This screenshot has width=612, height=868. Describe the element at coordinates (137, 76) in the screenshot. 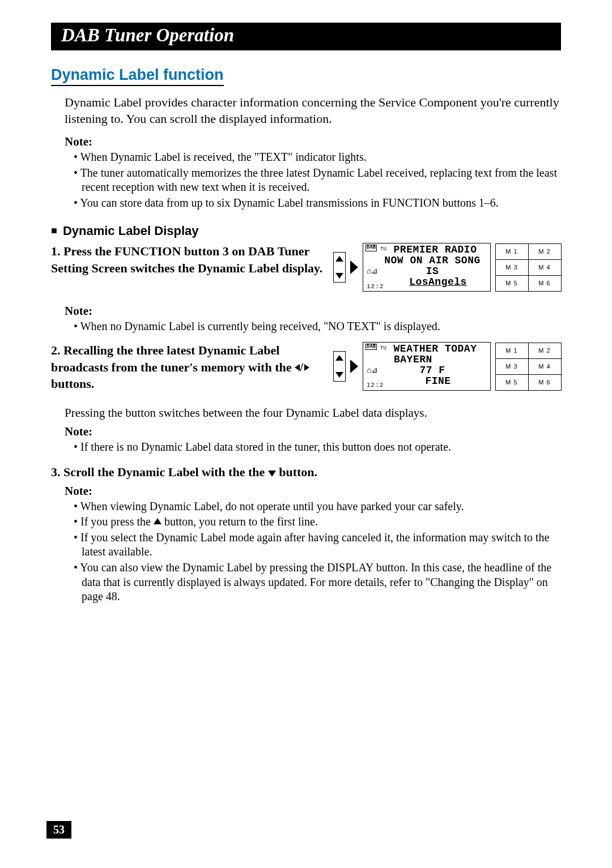

I see `section-title: Dynamic Label function` at that location.